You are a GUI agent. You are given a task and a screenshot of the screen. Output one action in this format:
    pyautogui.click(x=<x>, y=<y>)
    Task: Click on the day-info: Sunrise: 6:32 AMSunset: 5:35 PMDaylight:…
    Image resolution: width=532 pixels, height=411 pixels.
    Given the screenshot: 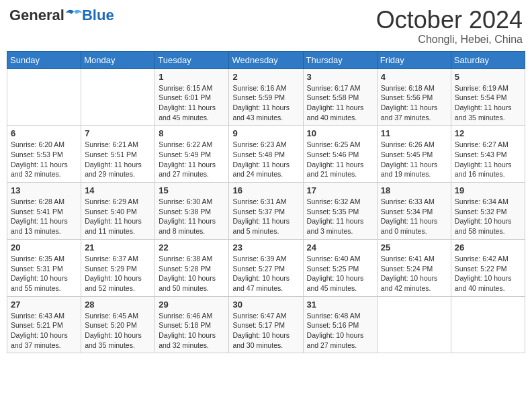 What is the action you would take?
    pyautogui.click(x=340, y=216)
    